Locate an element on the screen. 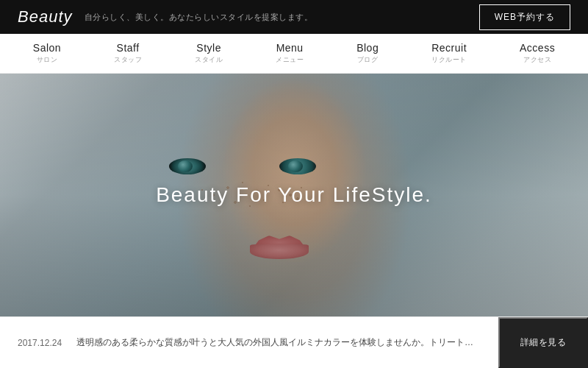 This screenshot has width=588, height=368. nav-item-staff: Staff スタッフ is located at coordinates (128, 53).